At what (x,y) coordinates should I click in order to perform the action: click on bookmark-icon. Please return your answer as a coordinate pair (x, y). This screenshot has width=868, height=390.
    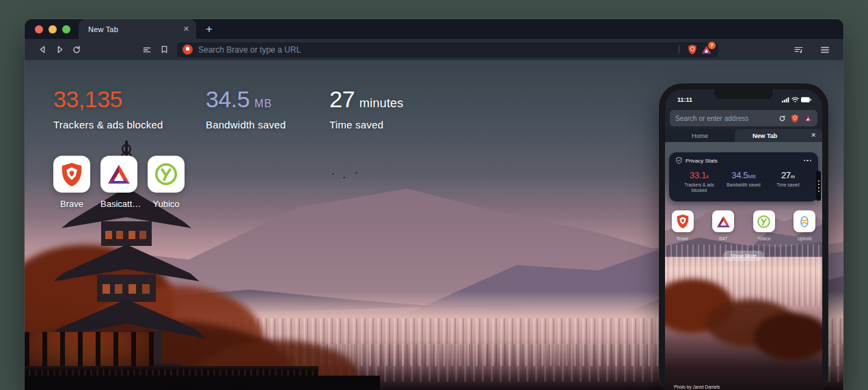
    Looking at the image, I should click on (164, 50).